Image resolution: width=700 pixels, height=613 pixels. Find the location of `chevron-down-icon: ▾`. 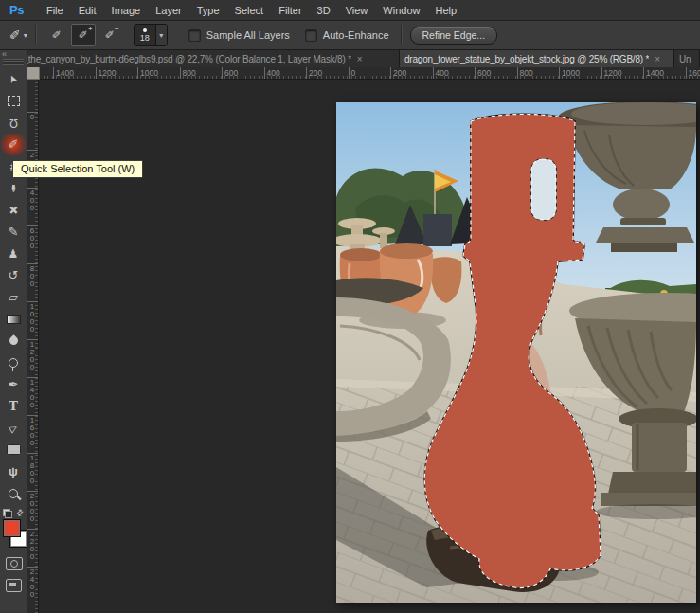

chevron-down-icon: ▾ is located at coordinates (161, 36).